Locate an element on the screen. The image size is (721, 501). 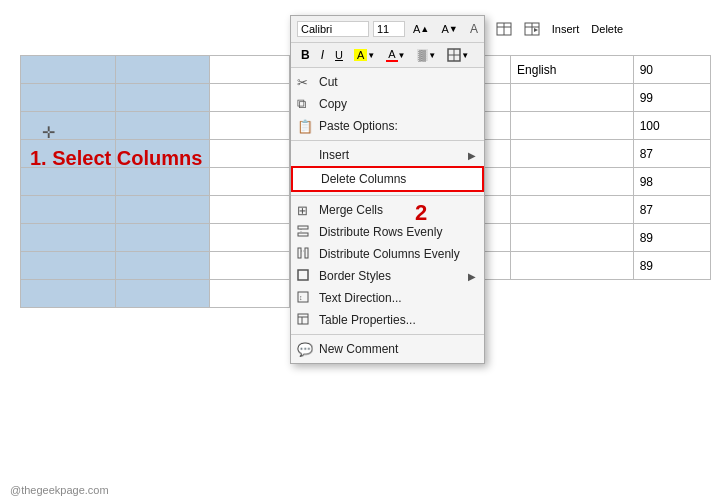
delete-columns-label: Delete Columns is located at coordinates (364, 179).